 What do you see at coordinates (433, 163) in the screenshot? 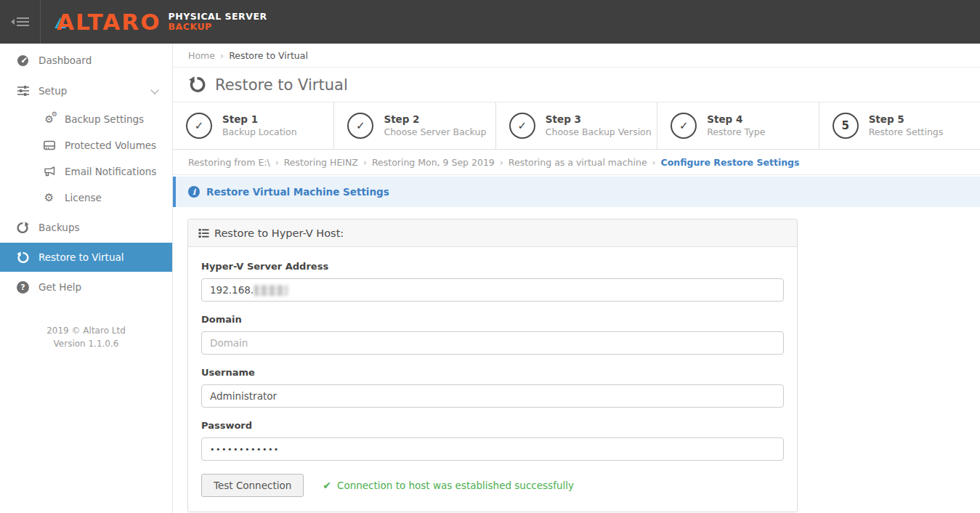
I see `trail-item-version: Restoring Mon, 9 Sep 2019` at bounding box center [433, 163].